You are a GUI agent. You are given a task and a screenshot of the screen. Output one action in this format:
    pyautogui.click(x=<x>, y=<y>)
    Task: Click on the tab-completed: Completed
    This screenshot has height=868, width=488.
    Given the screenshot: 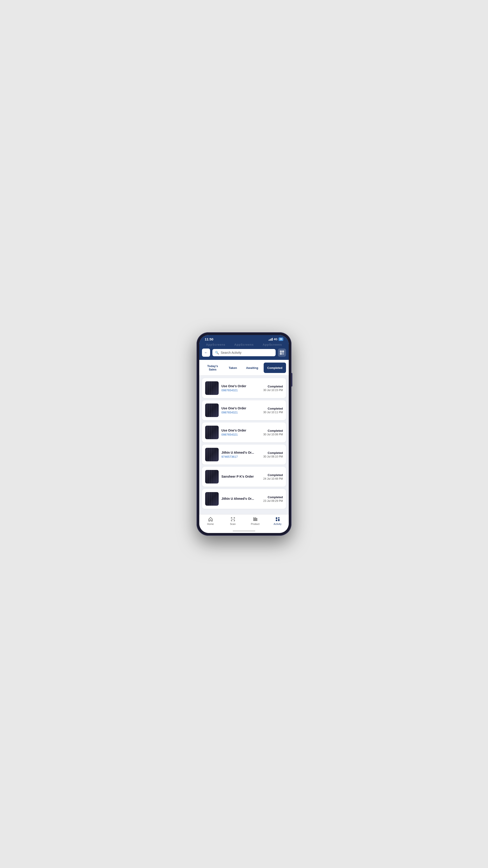 What is the action you would take?
    pyautogui.click(x=275, y=368)
    